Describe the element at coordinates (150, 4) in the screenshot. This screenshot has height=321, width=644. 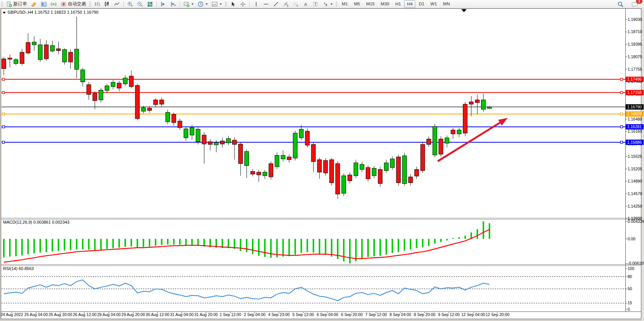
I see `tile-windows-button` at that location.